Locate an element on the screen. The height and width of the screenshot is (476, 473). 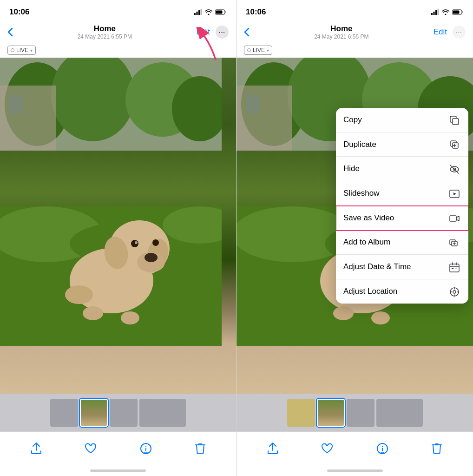
live-bar-right: LIVE ▾ is located at coordinates (355, 51).